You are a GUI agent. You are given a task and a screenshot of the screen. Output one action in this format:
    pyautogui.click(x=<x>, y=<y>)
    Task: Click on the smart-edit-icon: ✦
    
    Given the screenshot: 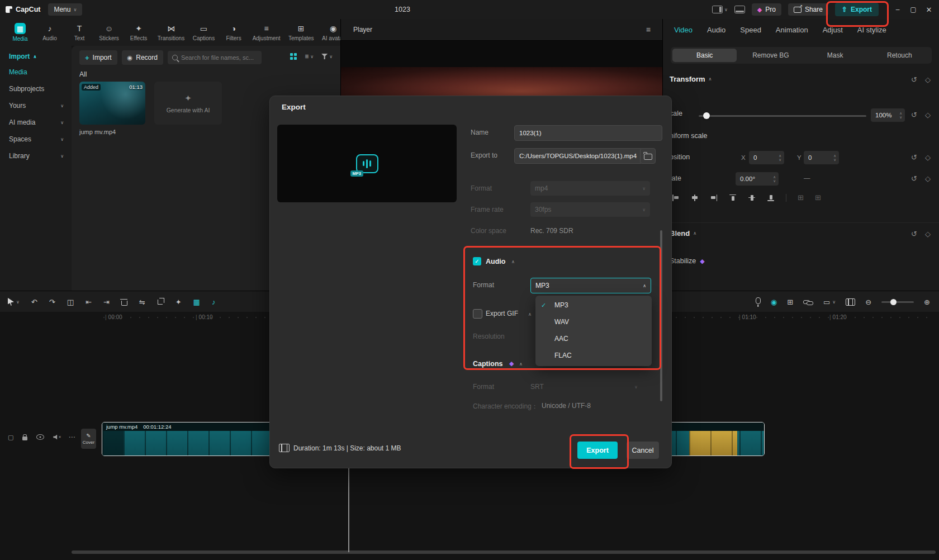 What is the action you would take?
    pyautogui.click(x=179, y=302)
    